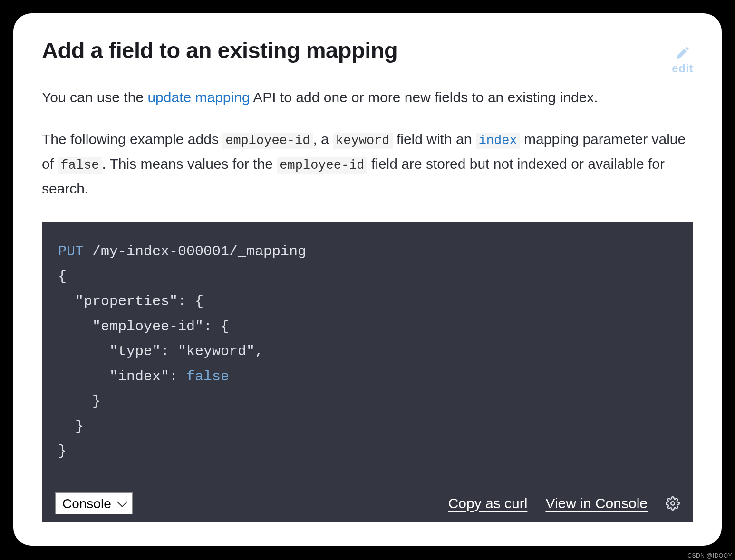  I want to click on update-mapping-link: update mapping, so click(199, 97).